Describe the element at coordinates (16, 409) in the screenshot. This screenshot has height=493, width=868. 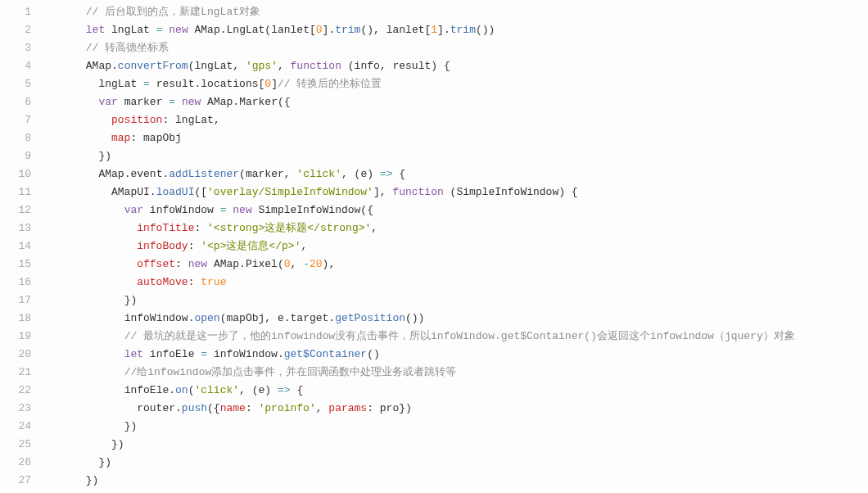
I see `line-number: 23` at that location.